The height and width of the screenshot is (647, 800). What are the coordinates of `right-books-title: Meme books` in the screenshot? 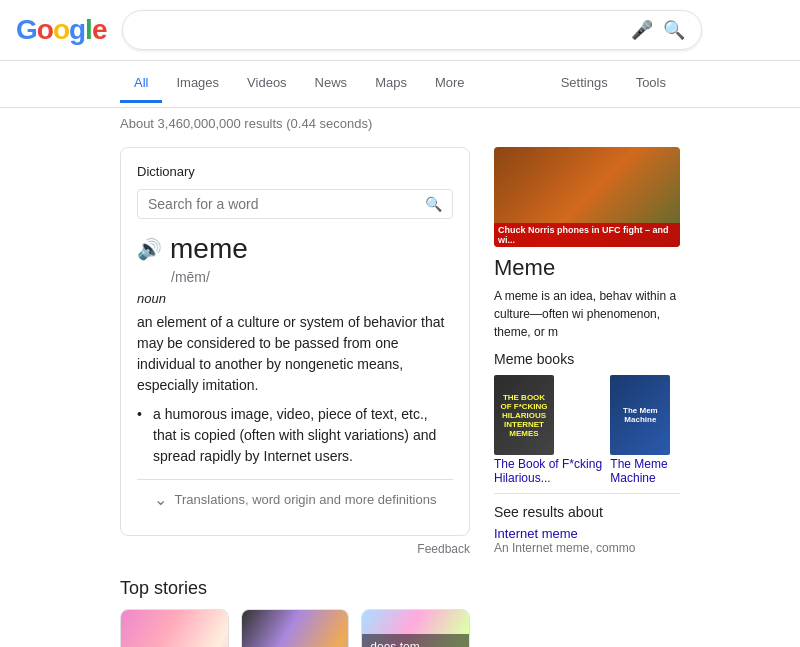 It's located at (587, 359).